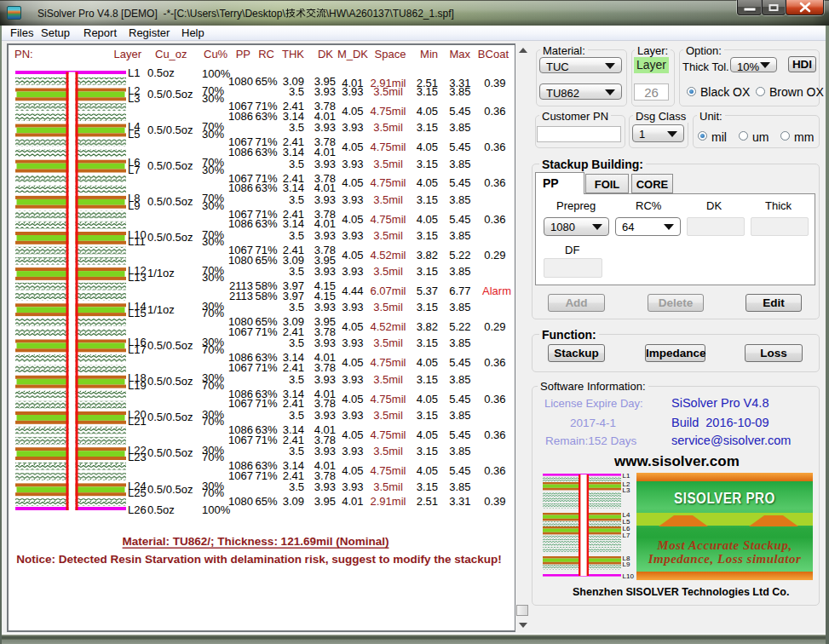 The width and height of the screenshot is (829, 644). I want to click on svg-text: L1, so click(627, 475).